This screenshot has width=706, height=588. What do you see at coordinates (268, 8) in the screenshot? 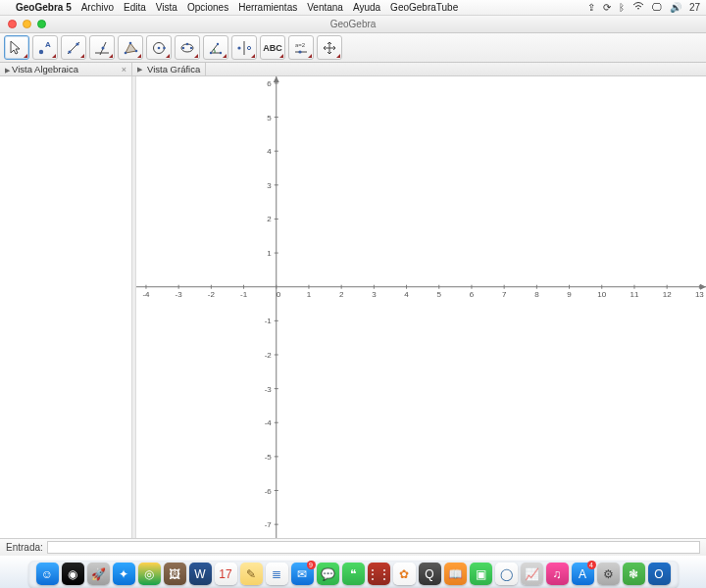
I see `menu-herramientas: Herramientas` at bounding box center [268, 8].